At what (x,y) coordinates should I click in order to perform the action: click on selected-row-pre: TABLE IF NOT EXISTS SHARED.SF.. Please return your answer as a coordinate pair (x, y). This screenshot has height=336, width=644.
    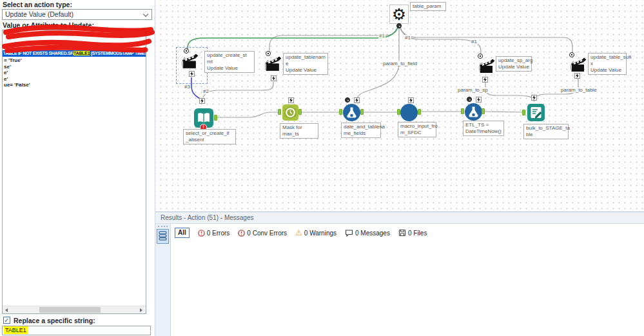
    Looking at the image, I should click on (39, 53).